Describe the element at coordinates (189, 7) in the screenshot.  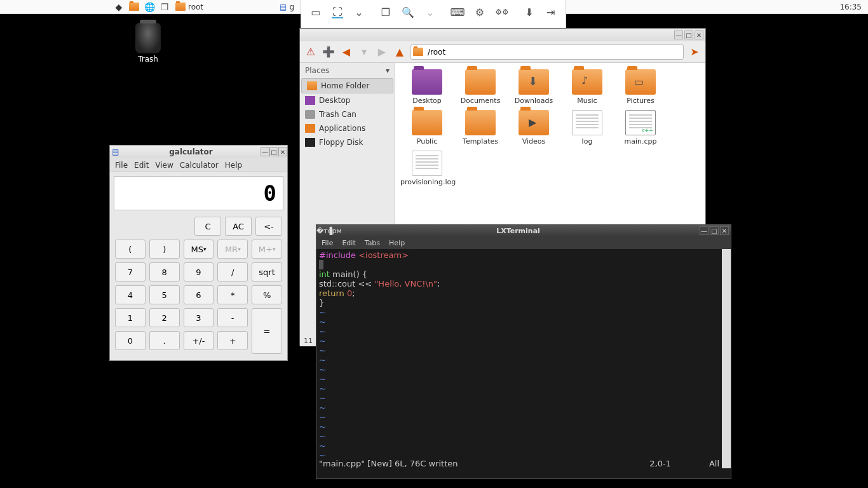
I see `taskbar-entry-root: root` at that location.